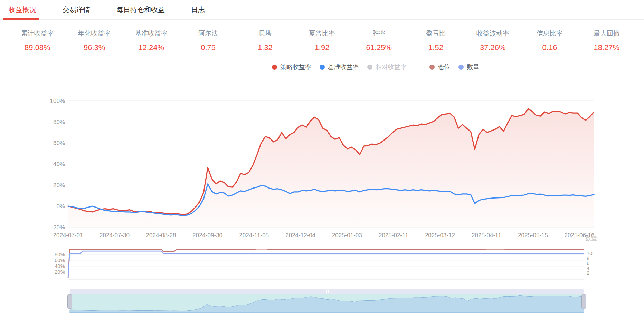 This screenshot has height=318, width=644. What do you see at coordinates (59, 143) in the screenshot?
I see `y-axis-tick-label: 60%` at bounding box center [59, 143].